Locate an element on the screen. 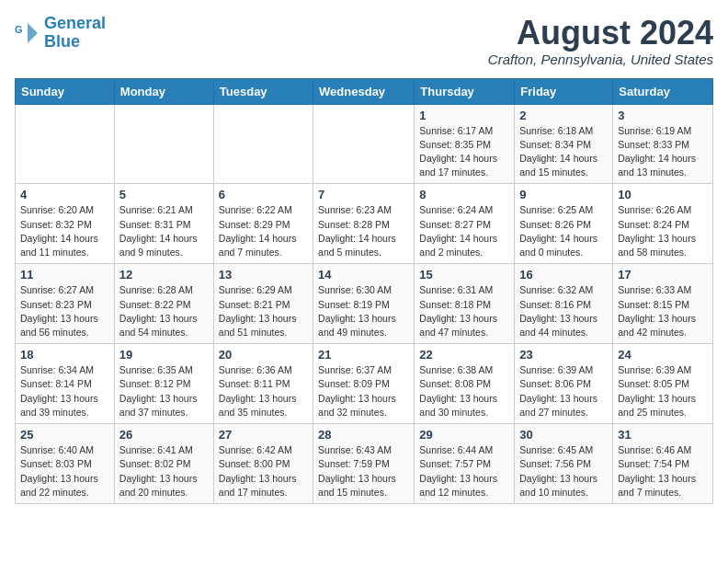 The image size is (728, 563). day-number: 17 is located at coordinates (663, 274).